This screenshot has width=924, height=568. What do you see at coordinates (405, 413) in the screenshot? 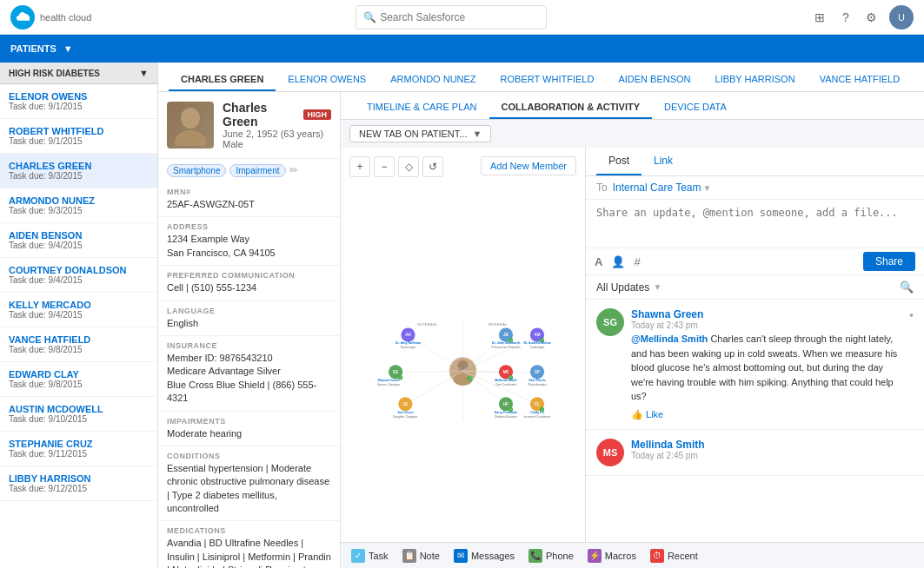
I see `svg-text: Joni Green` at bounding box center [405, 413].